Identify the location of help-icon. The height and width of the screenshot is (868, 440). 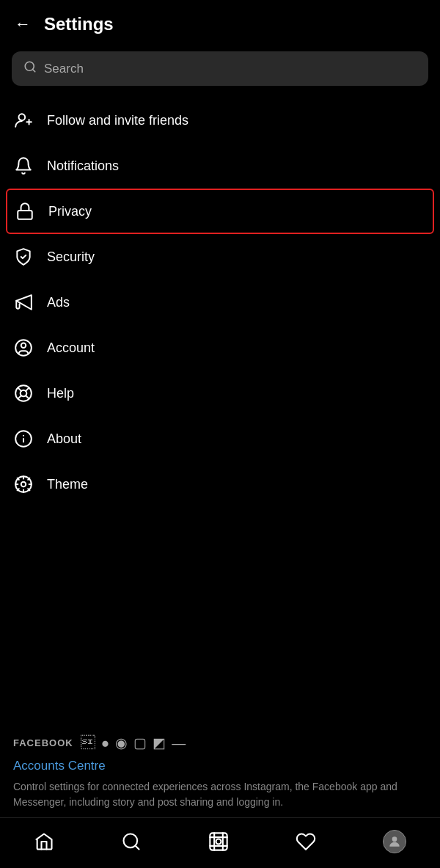
(23, 393).